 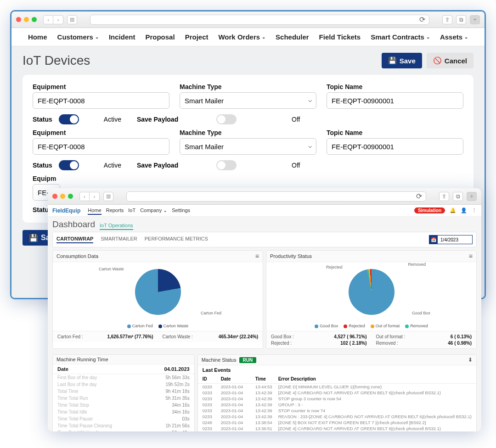 What do you see at coordinates (101, 101) in the screenshot?
I see `equipment-input` at bounding box center [101, 101].